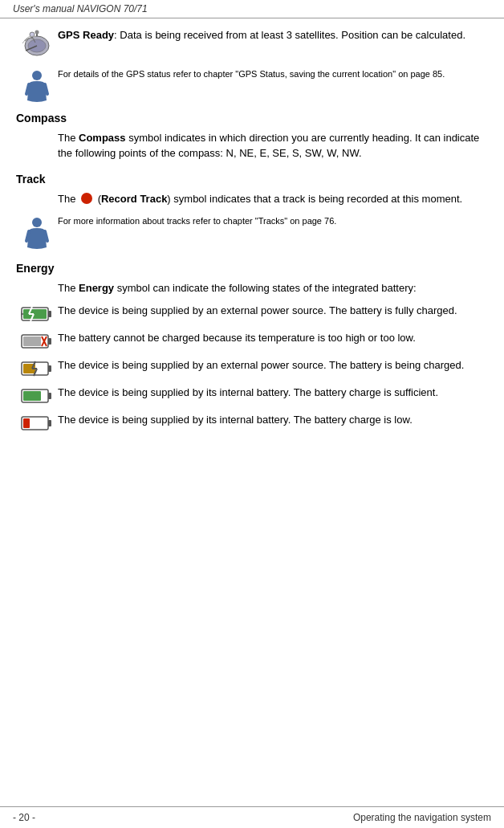 Image resolution: width=504 pixels, height=828 pixels. Describe the element at coordinates (252, 86) in the screenshot. I see `gps-details-row: For details of the GPS status refer to c…` at that location.